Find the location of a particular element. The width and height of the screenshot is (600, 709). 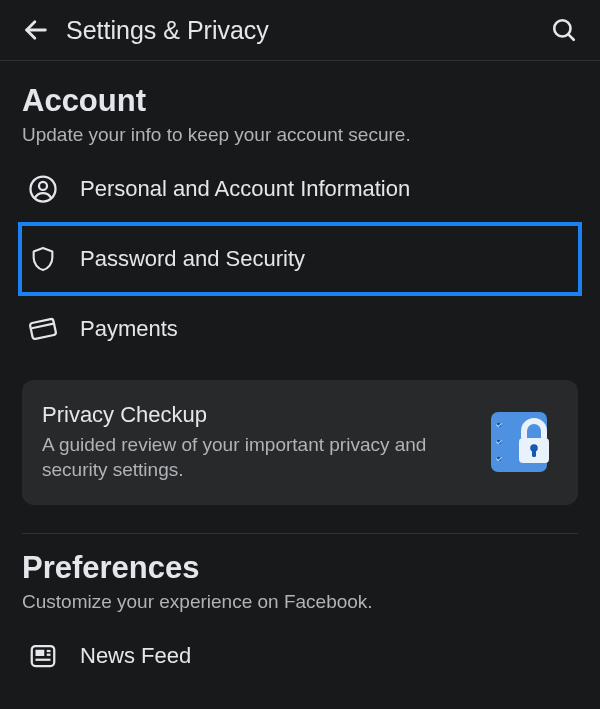

credit-card-icon is located at coordinates (43, 329).